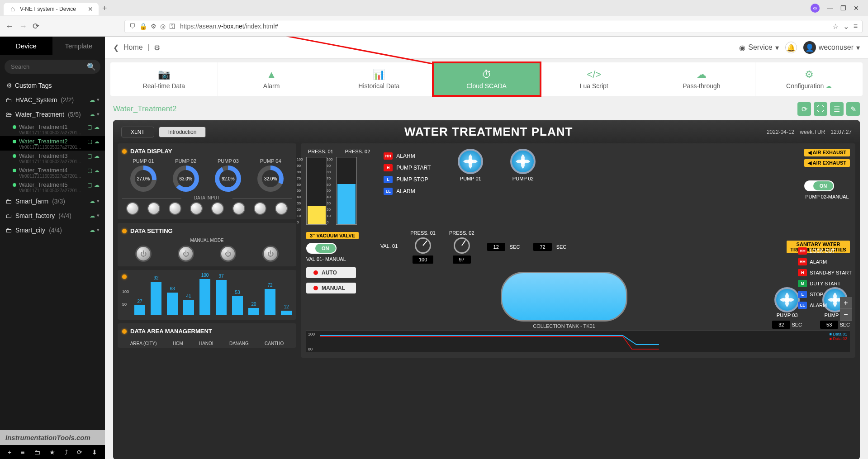 The height and width of the screenshot is (459, 868). Describe the element at coordinates (52, 143) in the screenshot. I see `device-item-active: Water_Treatment2▢☁ Vir001171116005027a27…` at that location.